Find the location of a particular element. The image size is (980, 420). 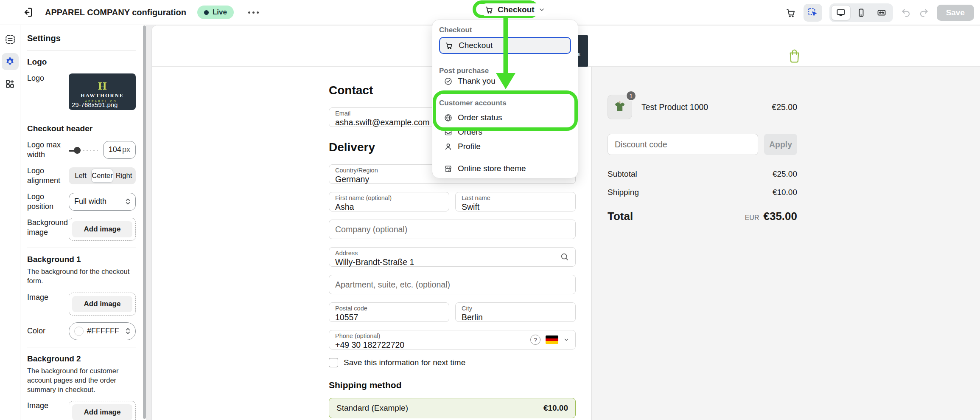

last-name-field: Last name Swift is located at coordinates (515, 202).